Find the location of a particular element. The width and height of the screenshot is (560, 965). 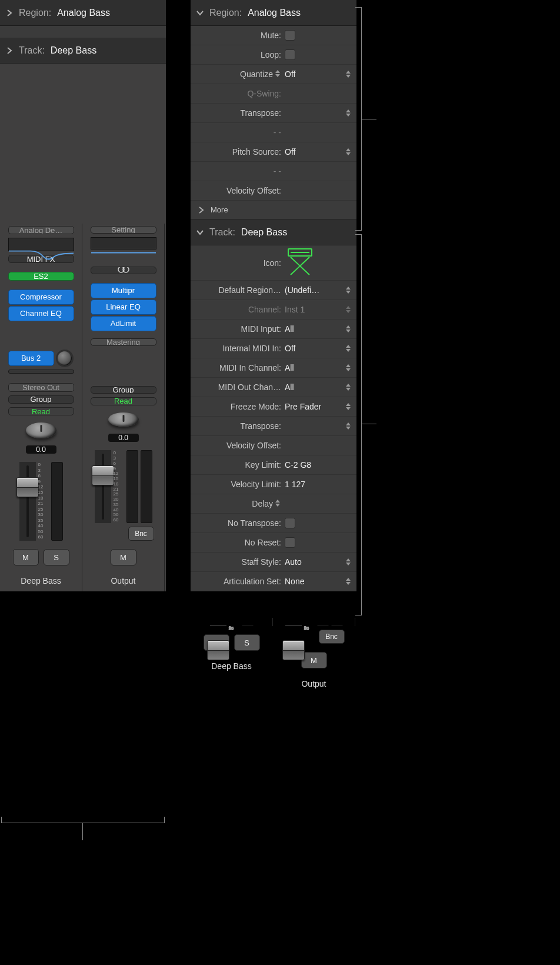

staff-style-value: Auto is located at coordinates (293, 562).